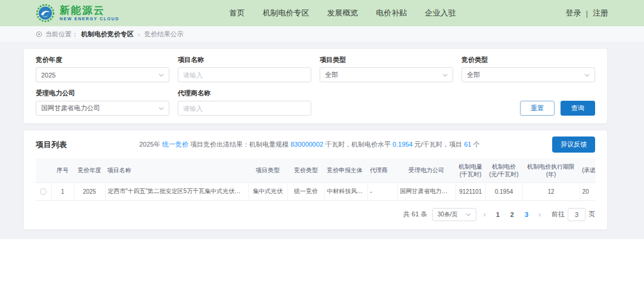 The height and width of the screenshot is (304, 644). I want to click on nav-mechanism-price-zone: 机制电价专区, so click(286, 13).